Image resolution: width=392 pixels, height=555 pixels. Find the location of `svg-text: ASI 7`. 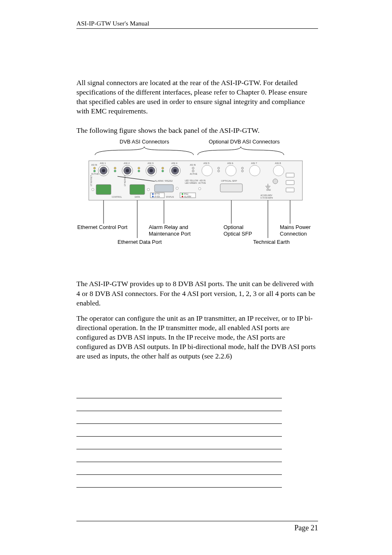

svg-text: ASI 7 is located at coordinates (254, 163).